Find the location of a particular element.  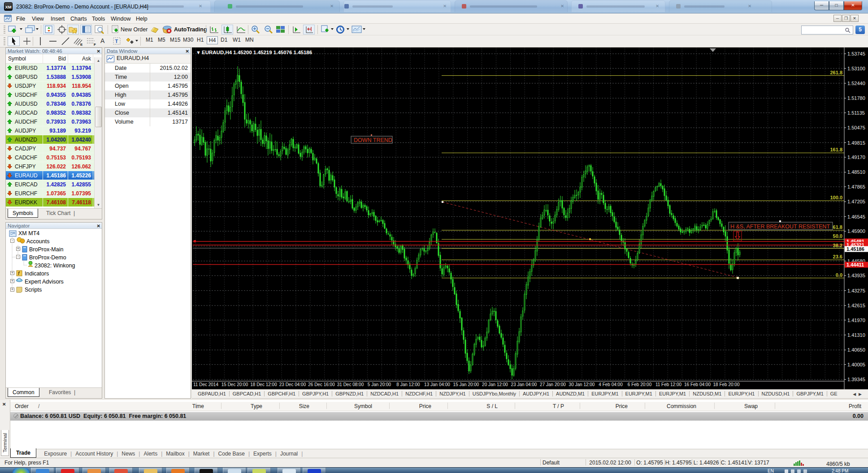

svg-text:EURAUD,H4 1.45200 1.45219 1.4: EURAUD,H4 1.45200 1.45219 1.45076 1.4518… is located at coordinates (257, 52).